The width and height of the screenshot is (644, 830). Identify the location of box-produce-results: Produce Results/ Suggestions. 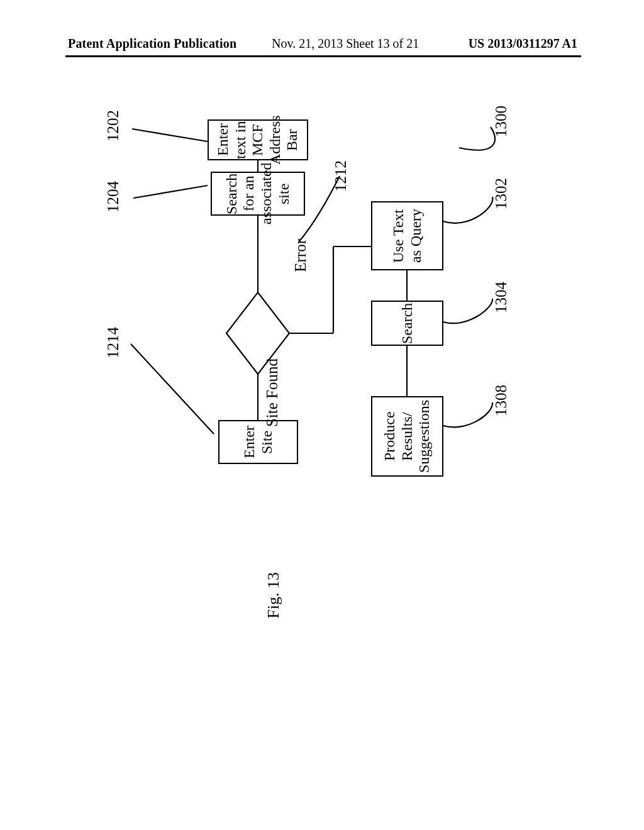
(408, 436).